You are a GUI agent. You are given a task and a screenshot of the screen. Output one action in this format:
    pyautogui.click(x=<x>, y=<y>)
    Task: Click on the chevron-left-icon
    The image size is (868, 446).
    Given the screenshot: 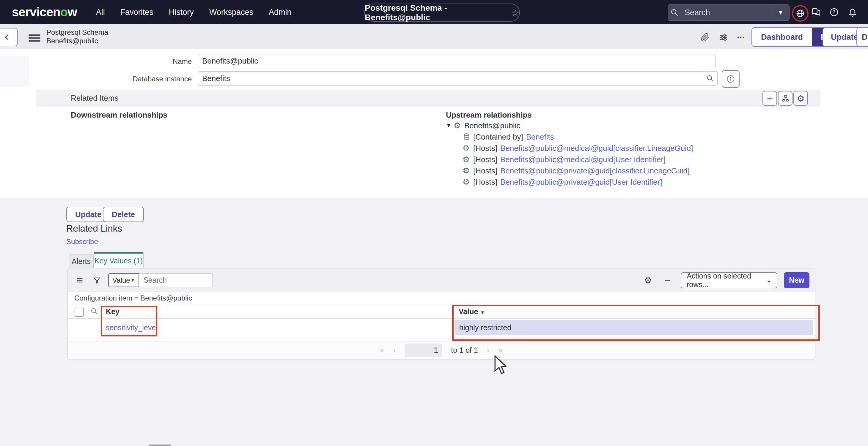 What is the action you would take?
    pyautogui.click(x=7, y=37)
    